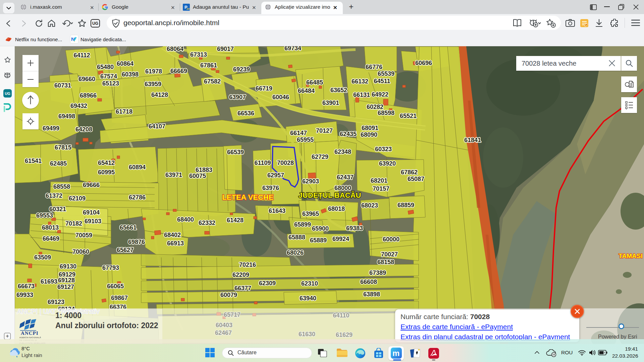 Image resolution: width=644 pixels, height=362 pixels. What do you see at coordinates (372, 294) in the screenshot?
I see `svg-text: 63898` at bounding box center [372, 294].